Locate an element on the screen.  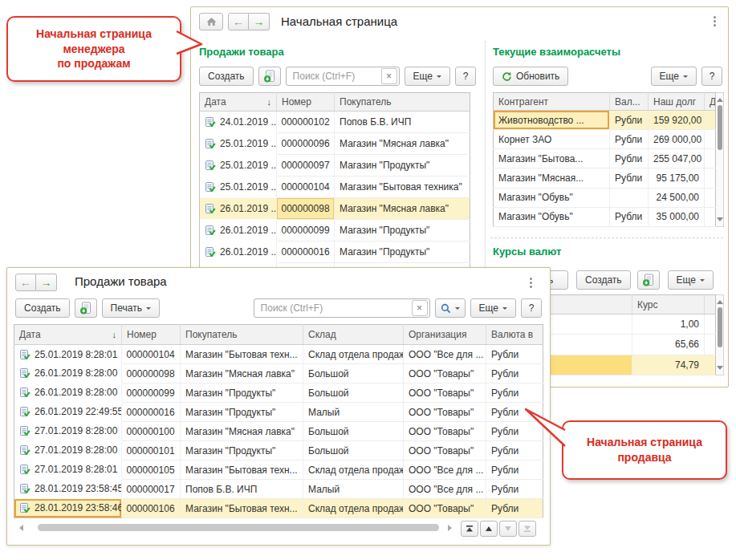
column-header-cut is located at coordinates (710, 305).